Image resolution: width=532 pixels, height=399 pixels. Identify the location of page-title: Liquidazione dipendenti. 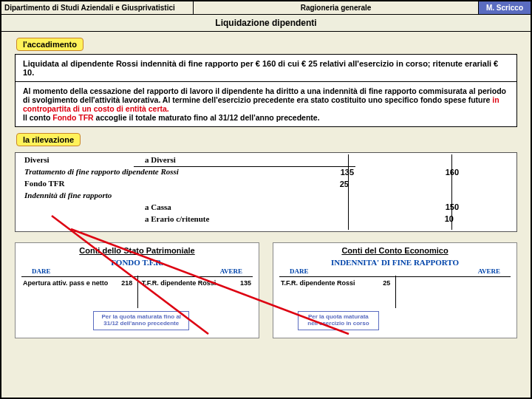
(266, 24).